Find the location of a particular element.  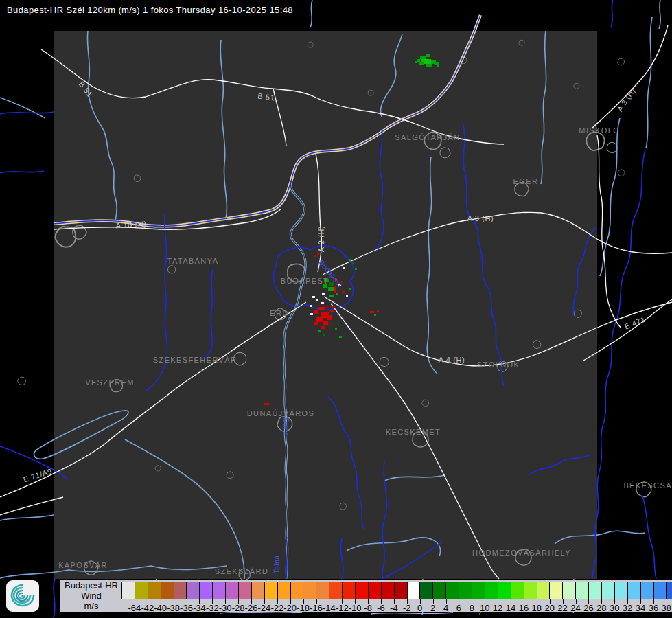

legend-tick-label: 38 is located at coordinates (667, 608).